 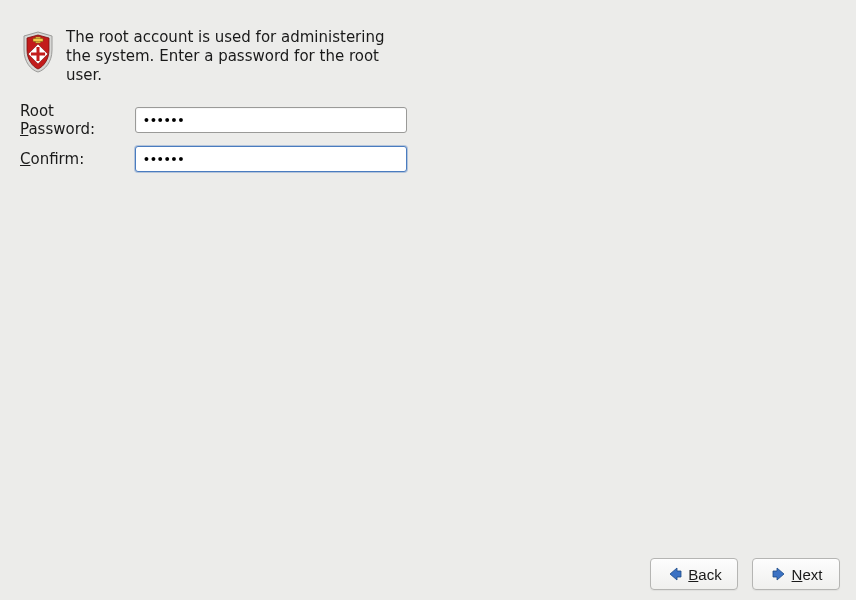 What do you see at coordinates (704, 574) in the screenshot?
I see `back-button-label: Back` at bounding box center [704, 574].